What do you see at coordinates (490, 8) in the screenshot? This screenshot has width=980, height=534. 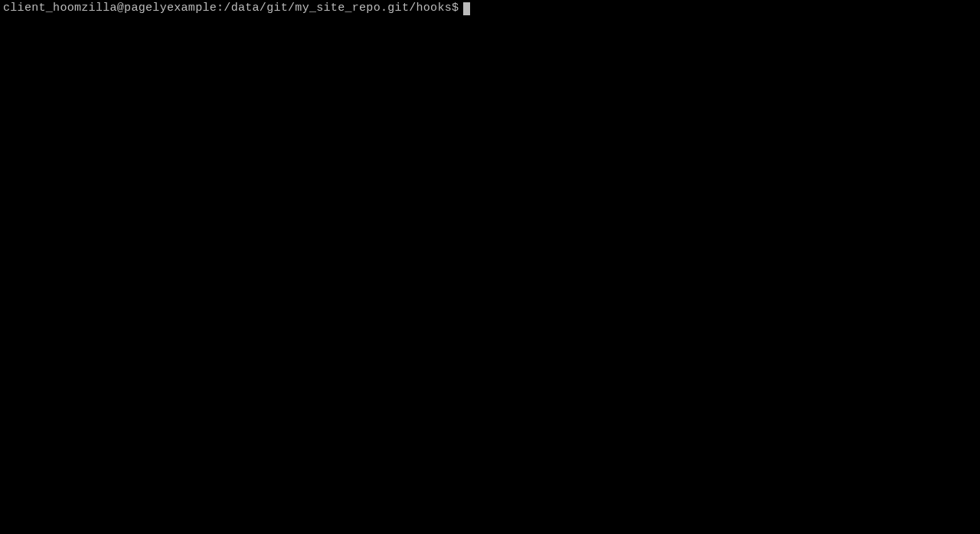 I see `prompt-line: client_hoomzilla@pagelyexample:/data/git…` at bounding box center [490, 8].